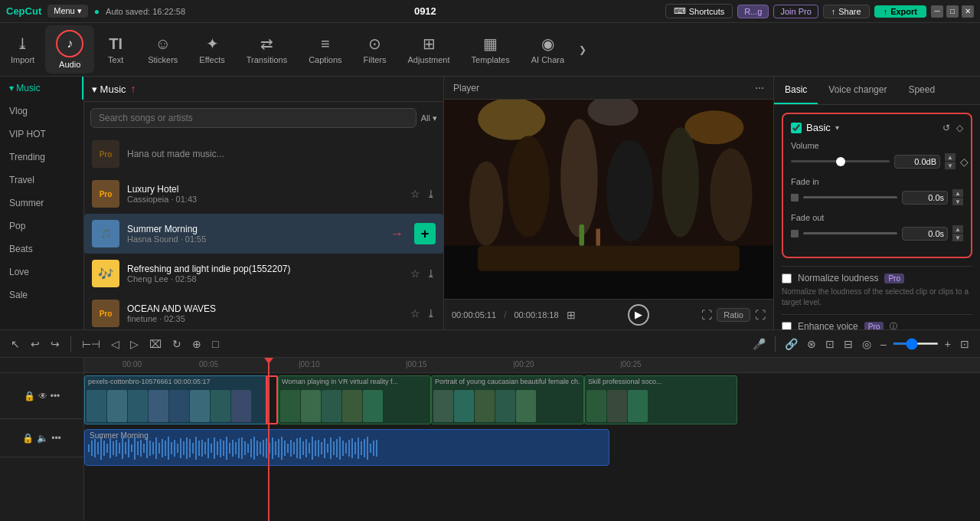 Image resolution: width=980 pixels, height=521 pixels. What do you see at coordinates (858, 90) in the screenshot?
I see `tab-voice-changer: Voice changer` at bounding box center [858, 90].